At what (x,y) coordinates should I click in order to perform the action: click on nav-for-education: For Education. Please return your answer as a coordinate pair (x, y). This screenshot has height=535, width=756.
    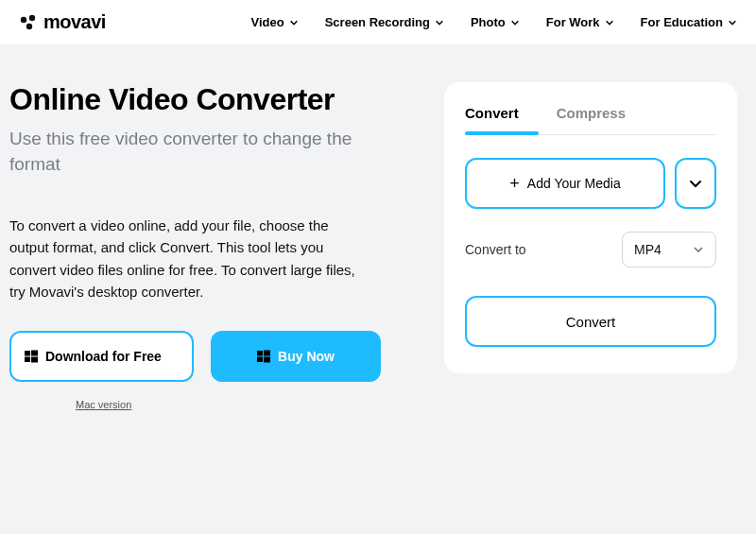
    Looking at the image, I should click on (689, 23).